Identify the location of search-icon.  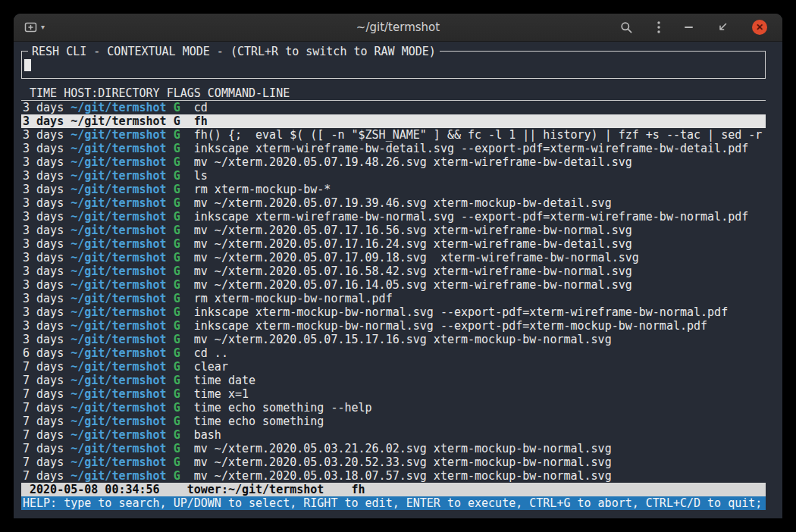
(626, 27).